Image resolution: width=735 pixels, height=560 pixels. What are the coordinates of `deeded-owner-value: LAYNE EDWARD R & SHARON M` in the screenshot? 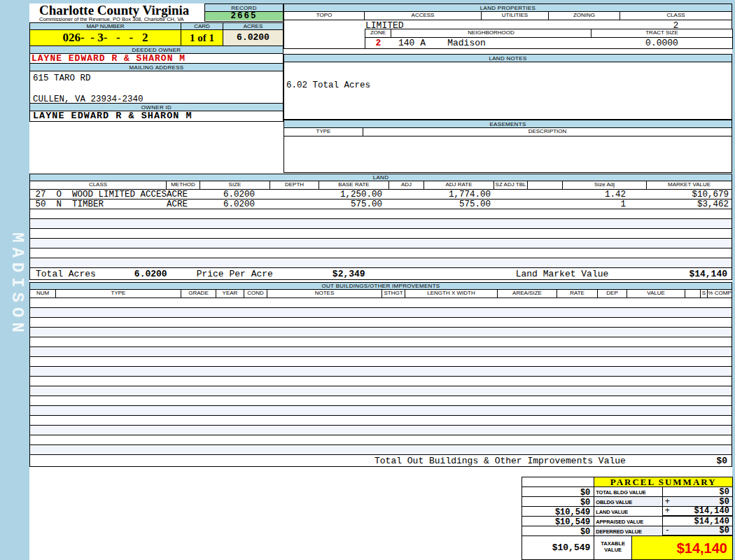 It's located at (157, 59).